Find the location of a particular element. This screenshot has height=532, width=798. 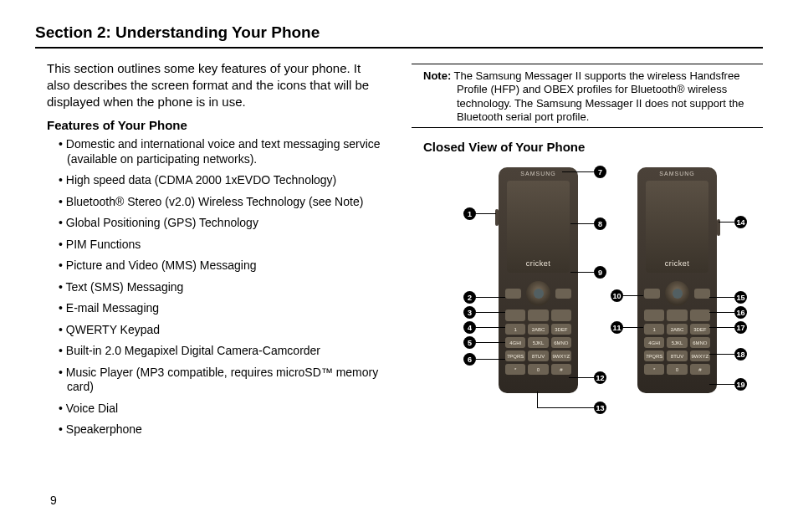

feature-item: E-mail Messaging is located at coordinates (223, 309).